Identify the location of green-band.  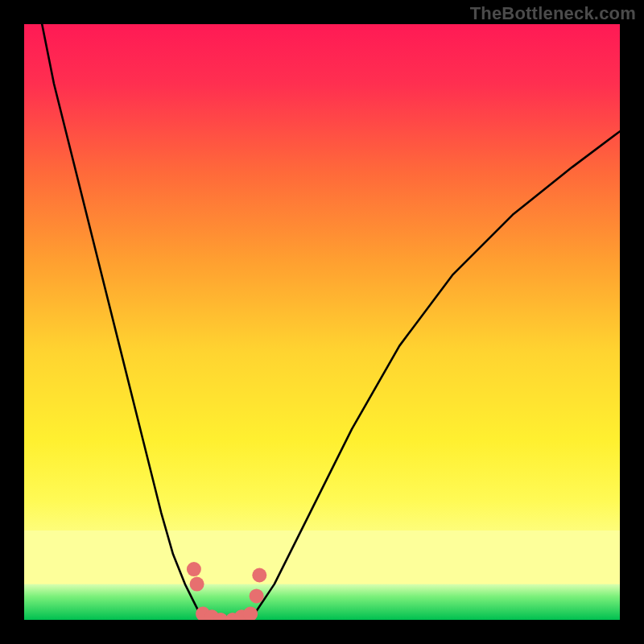
(322, 602).